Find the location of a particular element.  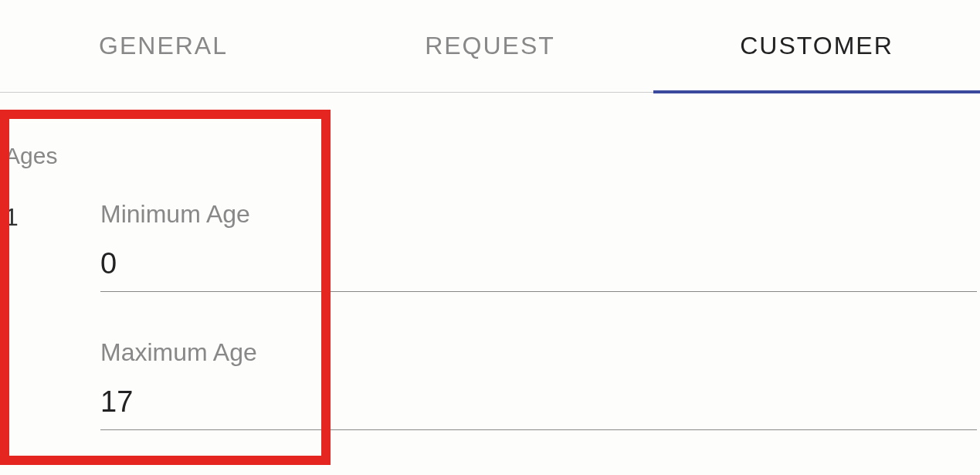

section-title-ages: Ages is located at coordinates (493, 156).